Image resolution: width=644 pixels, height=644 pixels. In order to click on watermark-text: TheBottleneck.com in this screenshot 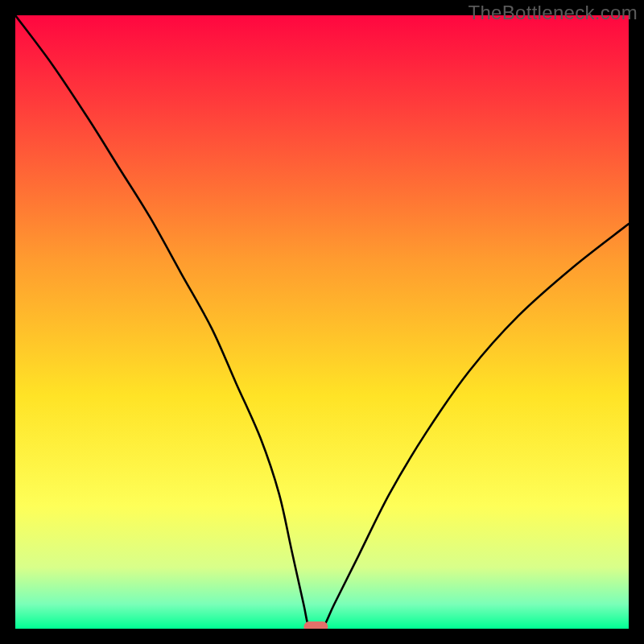, I will do `click(552, 13)`.